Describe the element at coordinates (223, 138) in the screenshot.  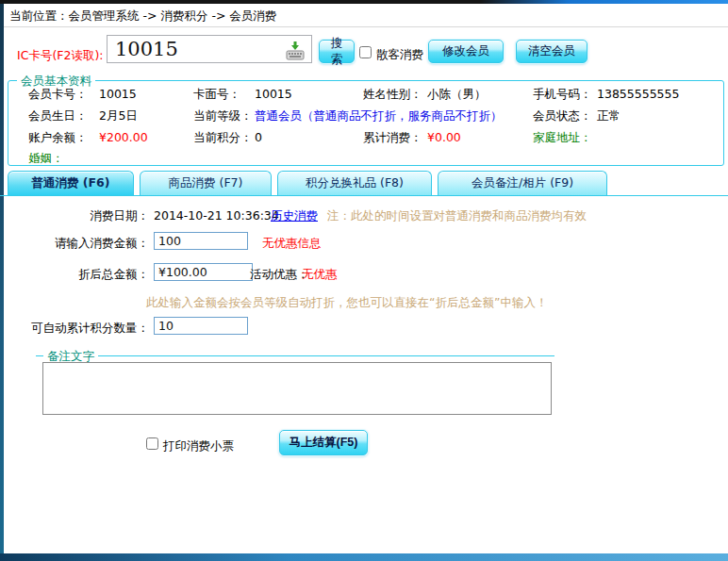
I see `current-points-label: 当前积分：` at that location.